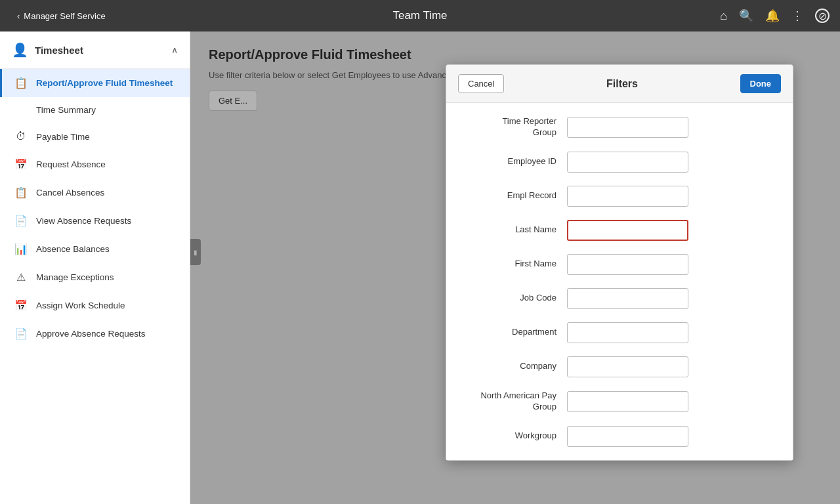  What do you see at coordinates (620, 127) in the screenshot?
I see `filter-row-time-reporter-group: Time ReporterGroup 🔍` at bounding box center [620, 127].